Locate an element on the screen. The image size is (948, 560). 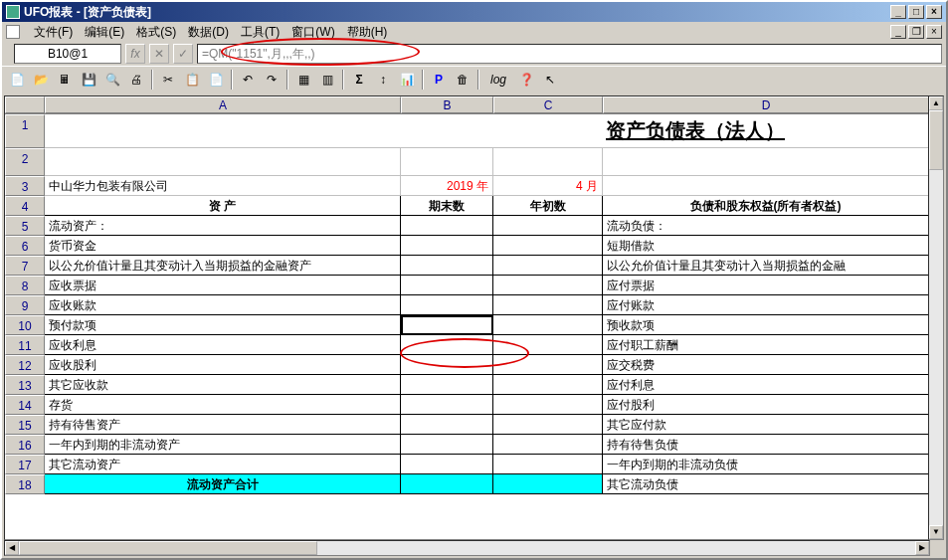
vertical-scrollbar: ▲ ▼ is located at coordinates (936, 318).